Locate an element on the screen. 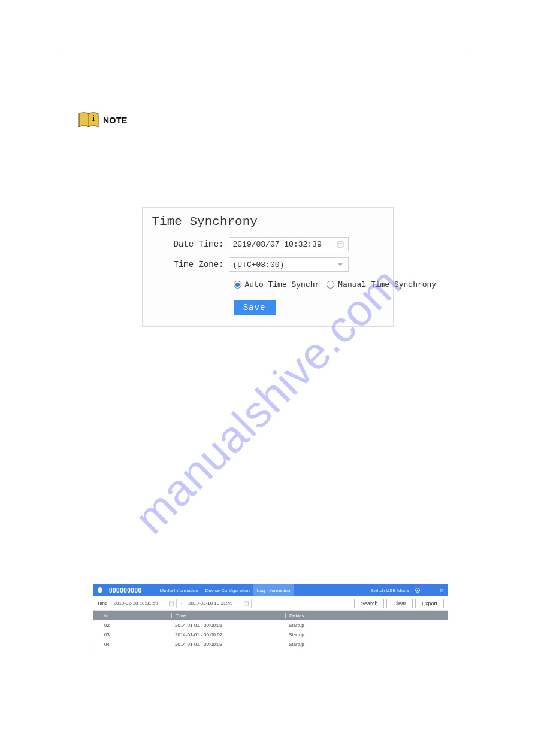 The height and width of the screenshot is (756, 535). table-row: 03 2014-01-01 - 00:00:02 Startup is located at coordinates (271, 634).